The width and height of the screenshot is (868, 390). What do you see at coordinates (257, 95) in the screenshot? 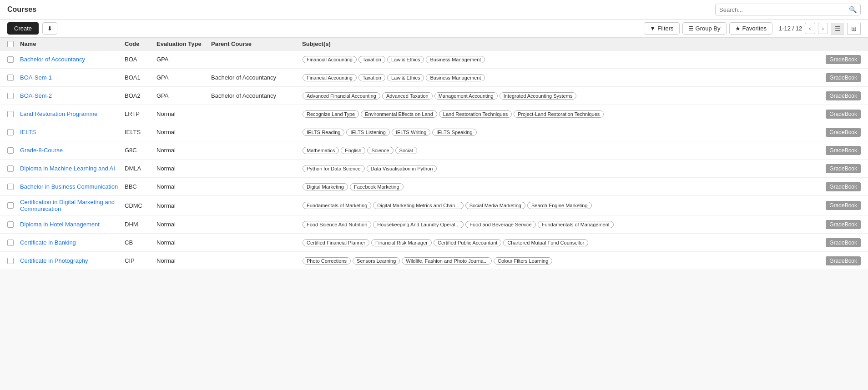
I see `row-parent-course: Bachelor of Accountancy` at bounding box center [257, 95].